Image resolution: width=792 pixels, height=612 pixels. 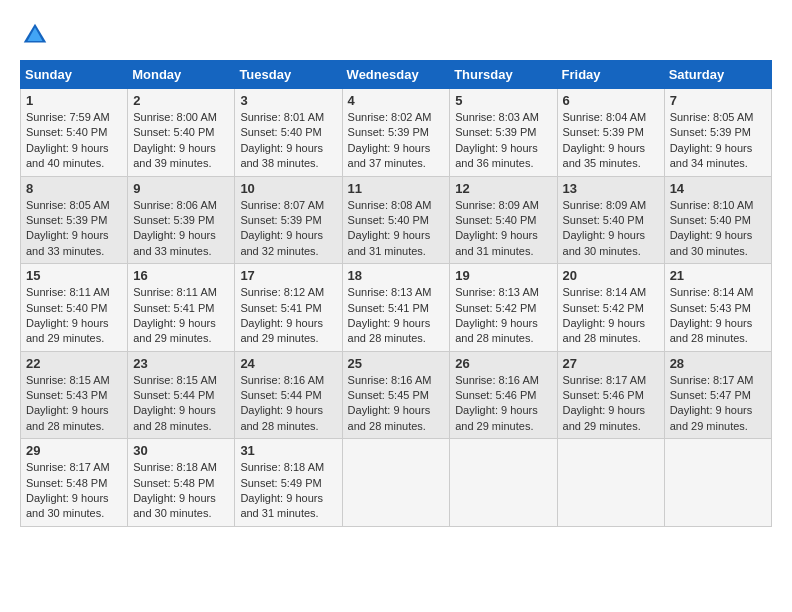 I want to click on cell-content: Sunrise: 8:07 AM Sunset: 5:39 PM Dayligh…, so click(x=288, y=229).